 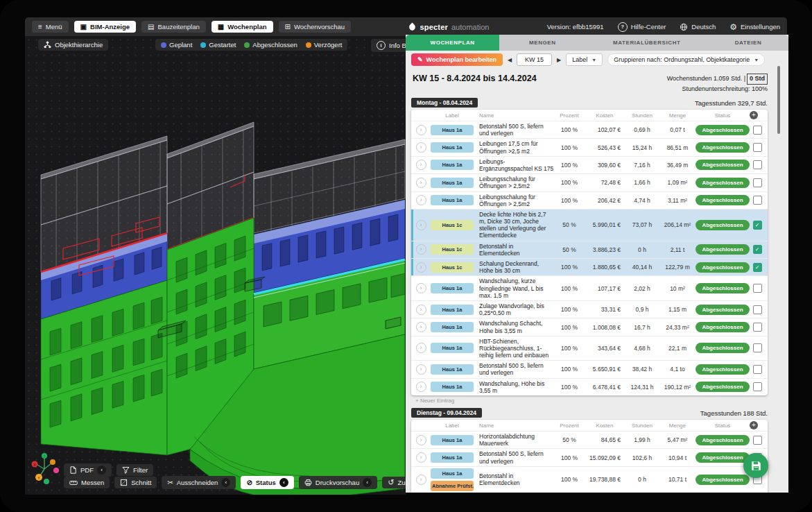 What do you see at coordinates (315, 26) in the screenshot?
I see `nav-wochenvorschau: ⊞Wochenvorschau` at bounding box center [315, 26].